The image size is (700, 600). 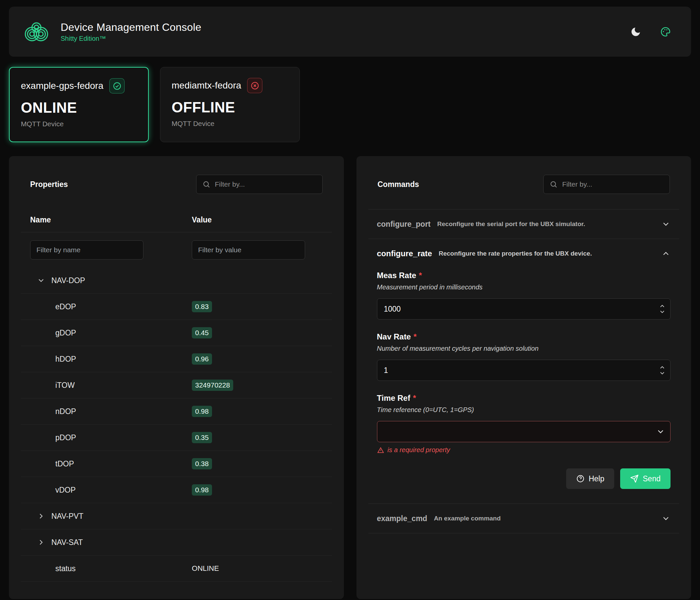 What do you see at coordinates (645, 479) in the screenshot?
I see `send-button: Send` at bounding box center [645, 479].